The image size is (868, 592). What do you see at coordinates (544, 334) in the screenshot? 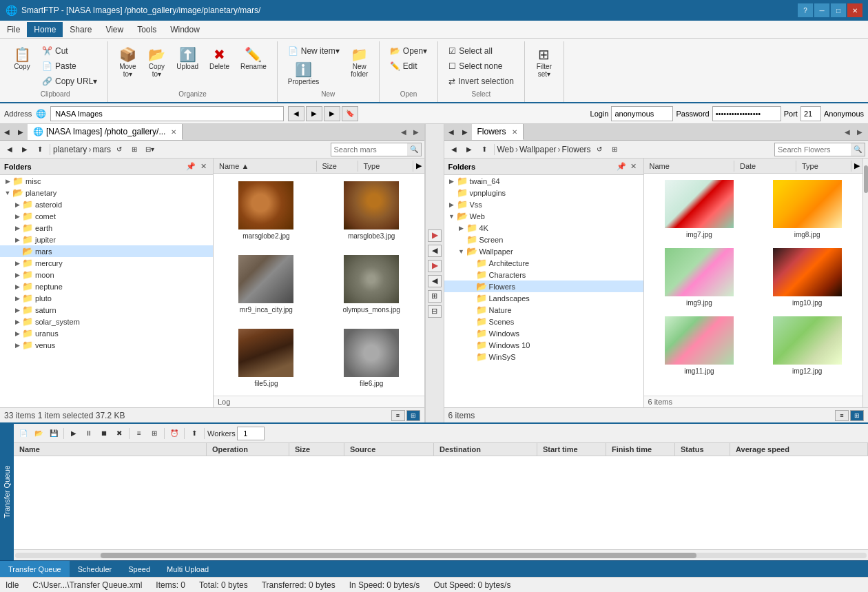
I see `tree-r-windows: 📁 Windows` at bounding box center [544, 334].